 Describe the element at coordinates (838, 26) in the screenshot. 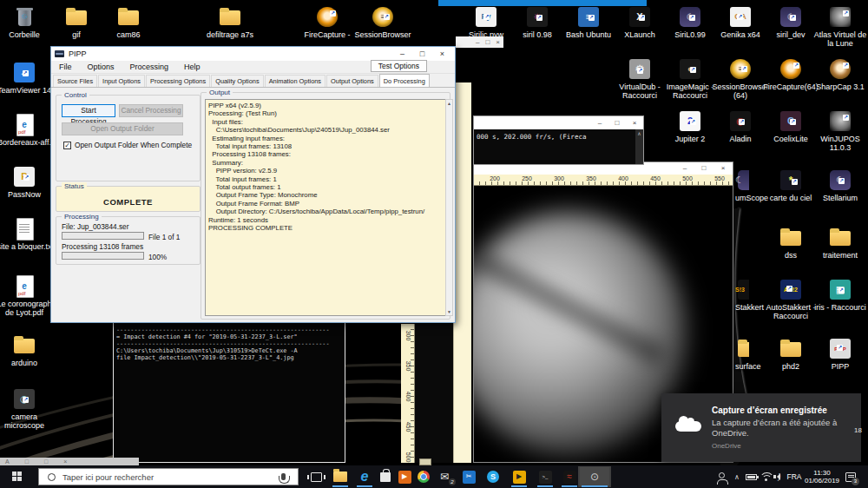

I see `desktop-icon: Atlas Virtuel de la Lune` at that location.